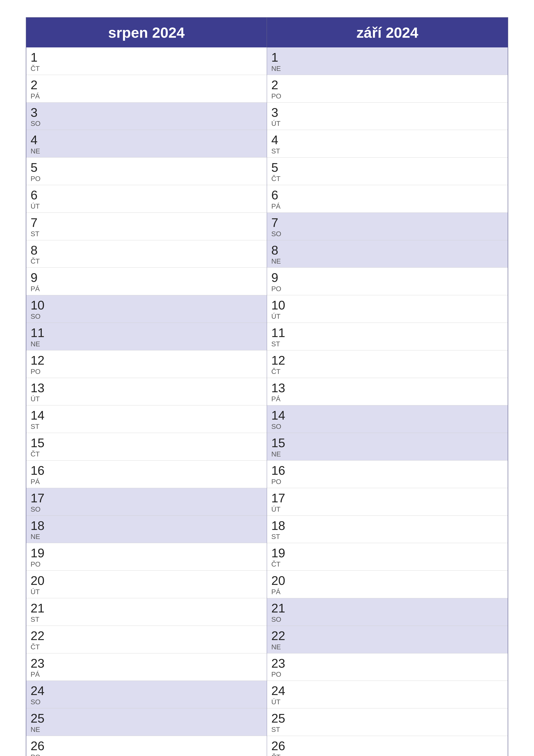 The height and width of the screenshot is (756, 534). What do you see at coordinates (388, 333) in the screenshot?
I see `day-number: 11` at bounding box center [388, 333].